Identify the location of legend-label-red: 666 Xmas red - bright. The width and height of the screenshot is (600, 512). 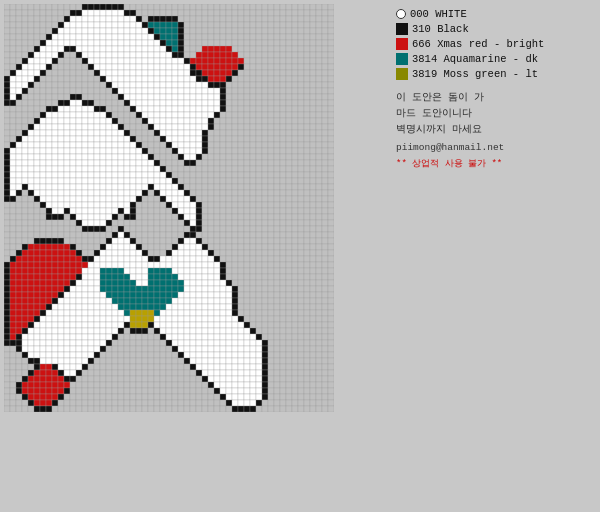
(478, 44).